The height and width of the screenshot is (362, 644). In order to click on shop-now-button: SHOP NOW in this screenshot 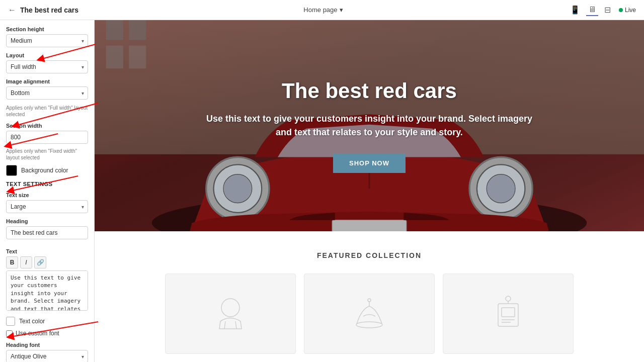, I will do `click(369, 163)`.